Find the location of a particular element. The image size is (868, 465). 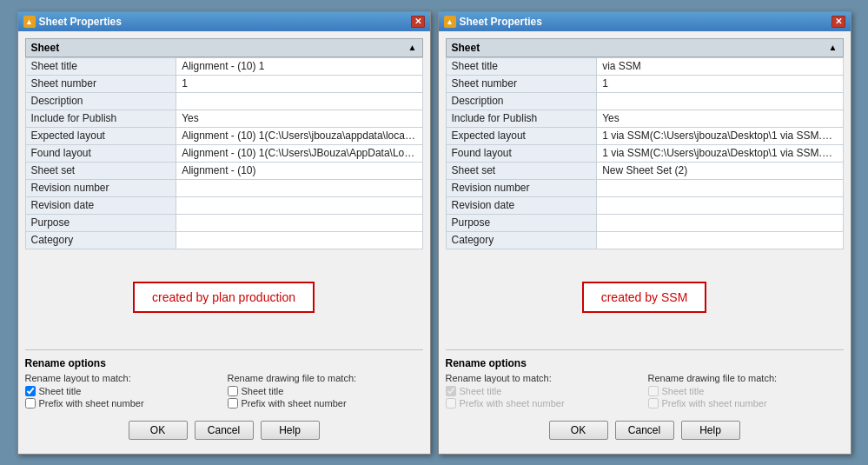

rename-layout-label-right: Rename layout to match: is located at coordinates (544, 378).